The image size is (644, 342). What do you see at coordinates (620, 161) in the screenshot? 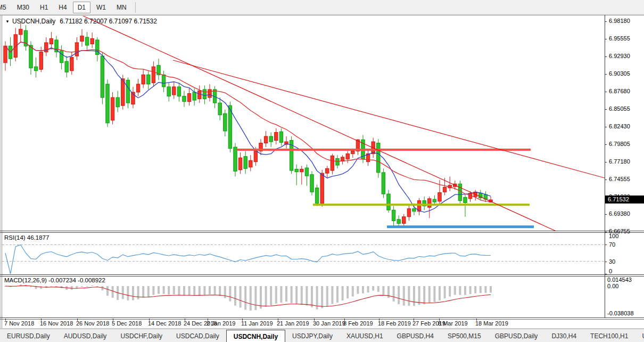
I see `price-axis-label: 6.77180` at bounding box center [620, 161].